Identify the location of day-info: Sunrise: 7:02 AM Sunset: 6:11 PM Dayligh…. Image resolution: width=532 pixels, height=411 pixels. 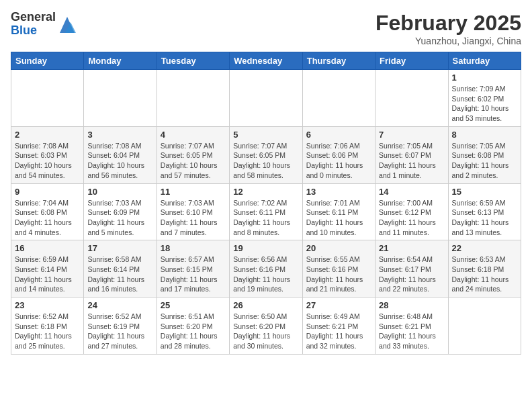
(266, 218).